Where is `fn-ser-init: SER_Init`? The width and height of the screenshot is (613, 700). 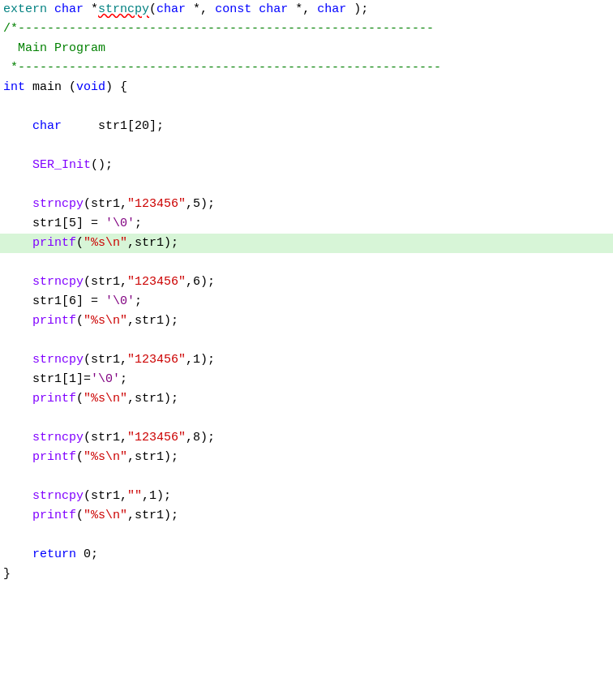
fn-ser-init: SER_Init is located at coordinates (62, 165).